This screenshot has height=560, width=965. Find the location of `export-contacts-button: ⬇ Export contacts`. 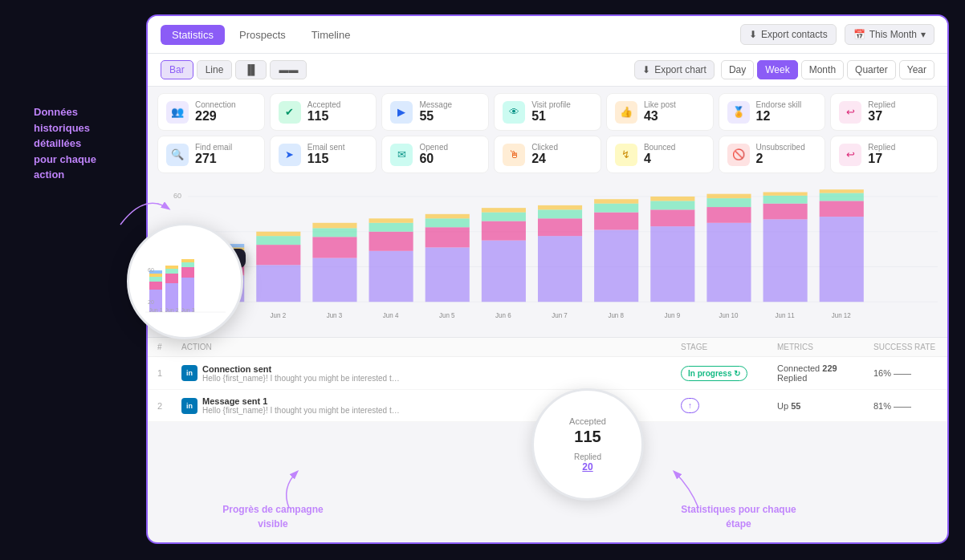

export-contacts-button: ⬇ Export contacts is located at coordinates (788, 34).